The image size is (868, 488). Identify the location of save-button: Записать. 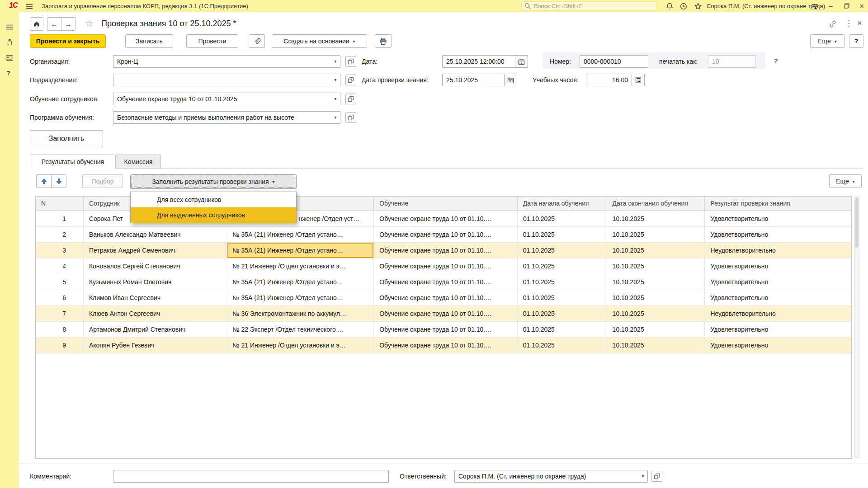
(149, 41).